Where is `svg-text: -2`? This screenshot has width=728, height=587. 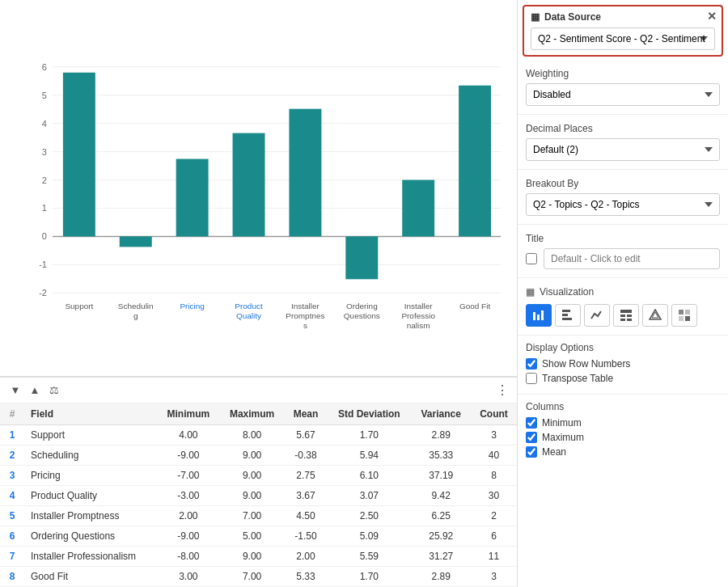
svg-text: -2 is located at coordinates (43, 293).